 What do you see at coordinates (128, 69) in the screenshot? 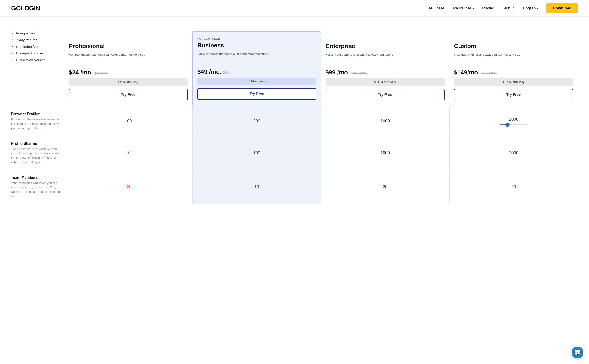
I see `plan-professional: Professional For freelancers that need r…` at bounding box center [128, 69].